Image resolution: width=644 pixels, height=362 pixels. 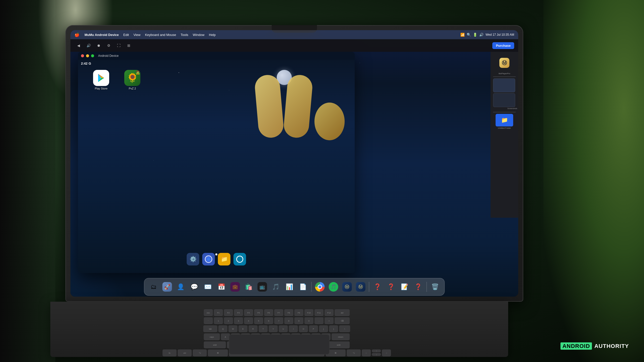 What do you see at coordinates (319, 313) in the screenshot?
I see `key-f11: F11` at bounding box center [319, 313].